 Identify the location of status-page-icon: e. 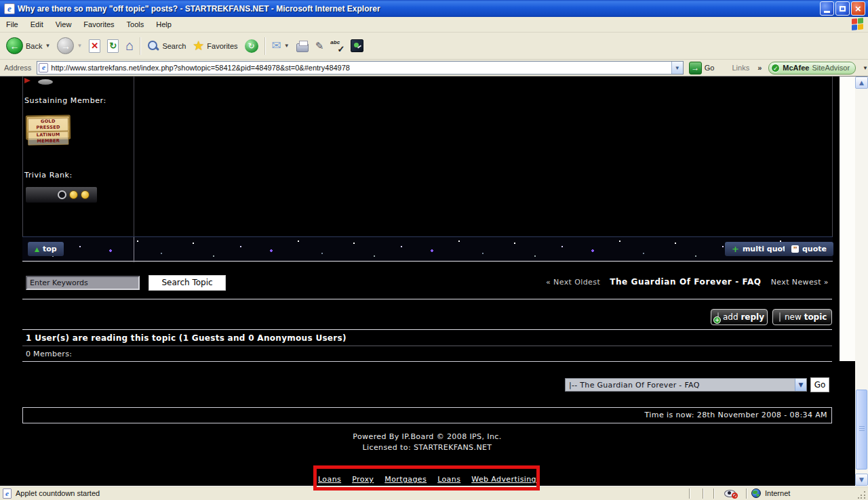
(7, 493).